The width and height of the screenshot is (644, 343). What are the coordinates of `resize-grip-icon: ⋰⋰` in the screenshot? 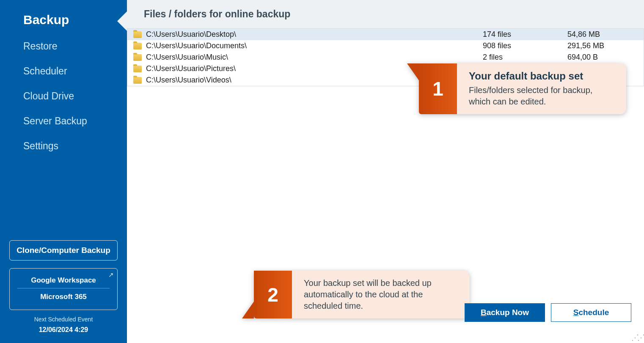 It's located at (637, 338).